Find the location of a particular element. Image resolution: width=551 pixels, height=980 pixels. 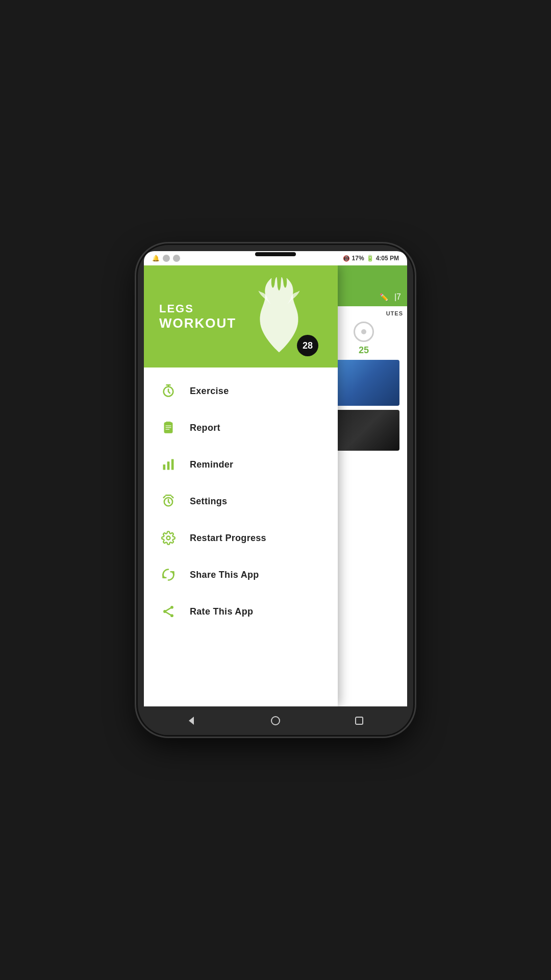

reminder-label: Reminder is located at coordinates (211, 464).